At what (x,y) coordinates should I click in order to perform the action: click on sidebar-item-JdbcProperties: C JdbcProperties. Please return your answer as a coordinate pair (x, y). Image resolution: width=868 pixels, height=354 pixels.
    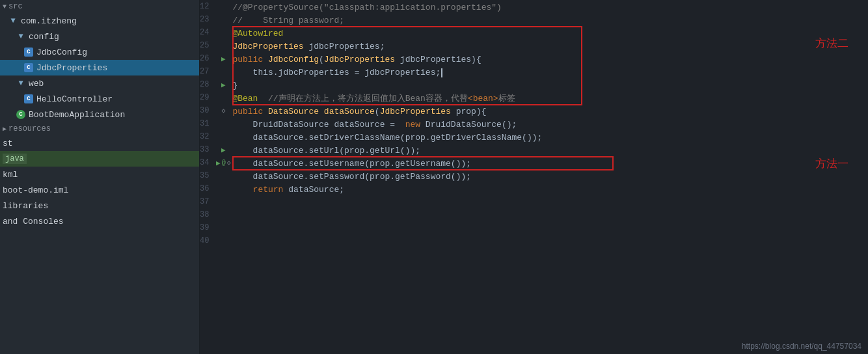
    Looking at the image, I should click on (100, 68).